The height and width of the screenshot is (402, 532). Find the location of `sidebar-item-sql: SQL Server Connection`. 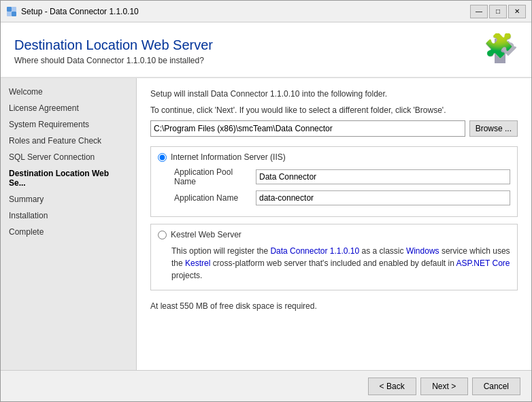

sidebar-item-sql: SQL Server Connection is located at coordinates (68, 157).